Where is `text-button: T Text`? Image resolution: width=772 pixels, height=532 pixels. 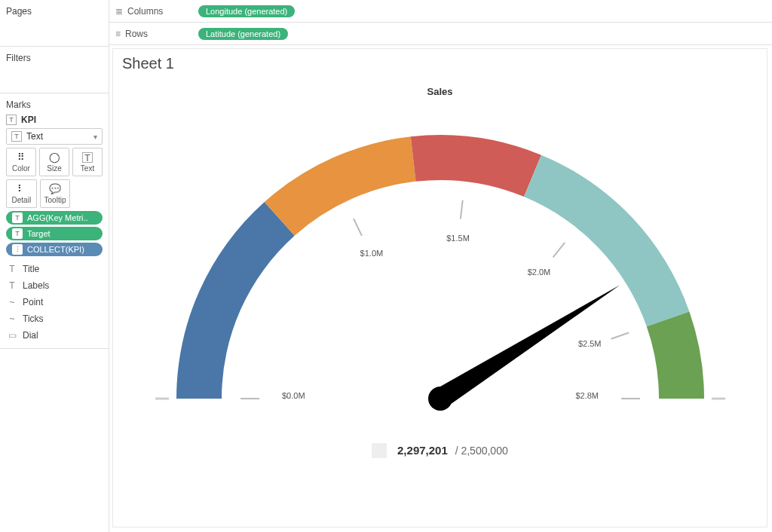
text-button: T Text is located at coordinates (87, 162).